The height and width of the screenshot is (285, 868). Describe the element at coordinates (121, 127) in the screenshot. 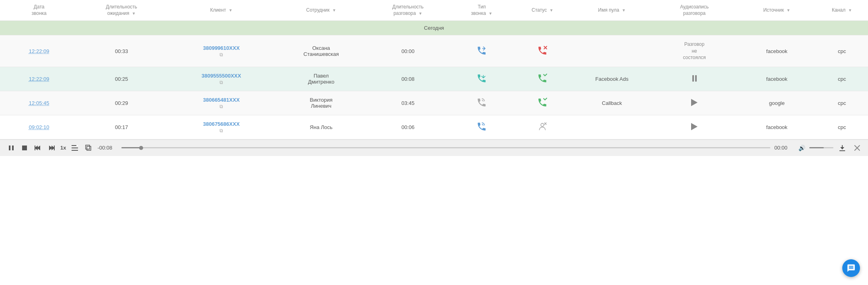

I see `call-wait: 00:17` at that location.